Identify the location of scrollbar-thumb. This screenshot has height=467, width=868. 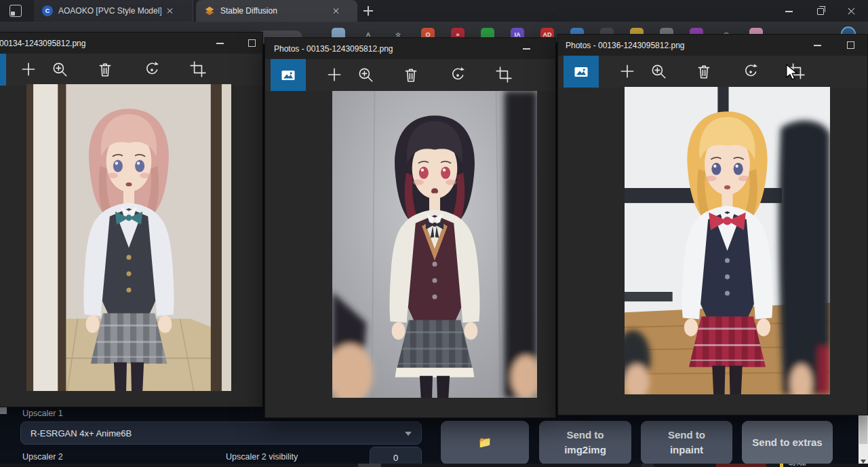
(863, 430).